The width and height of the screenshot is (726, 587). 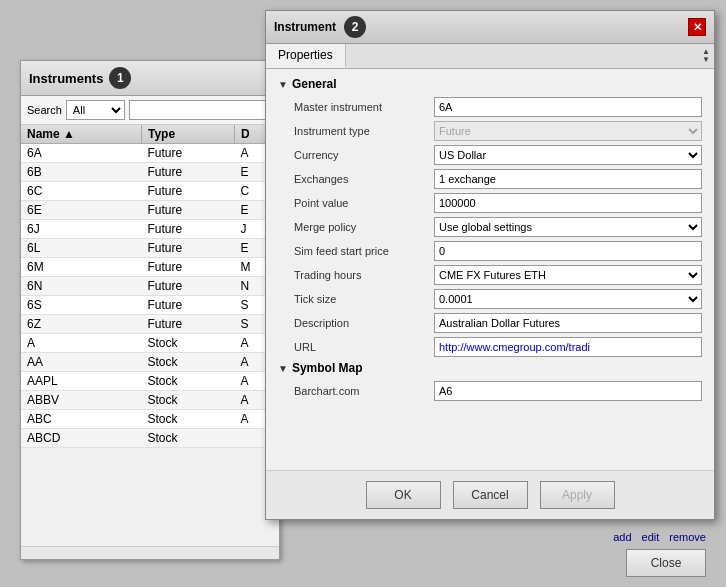 What do you see at coordinates (568, 347) in the screenshot?
I see `field-link: http://www.cmegroup.com/tradi` at bounding box center [568, 347].